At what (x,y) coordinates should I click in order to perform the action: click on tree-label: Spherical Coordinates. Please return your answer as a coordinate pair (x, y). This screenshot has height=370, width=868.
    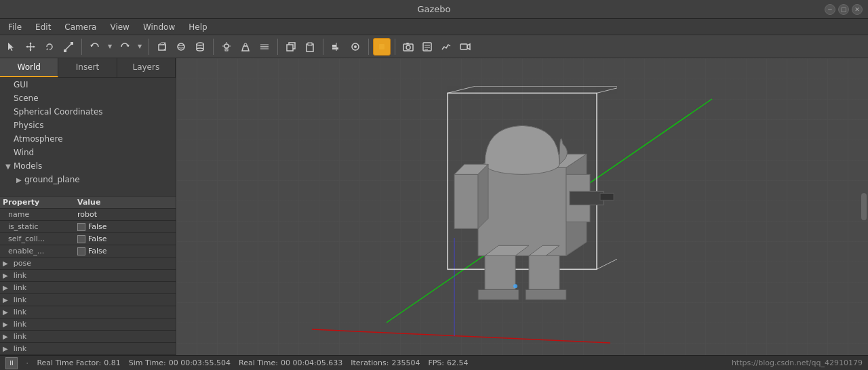
    Looking at the image, I should click on (58, 112).